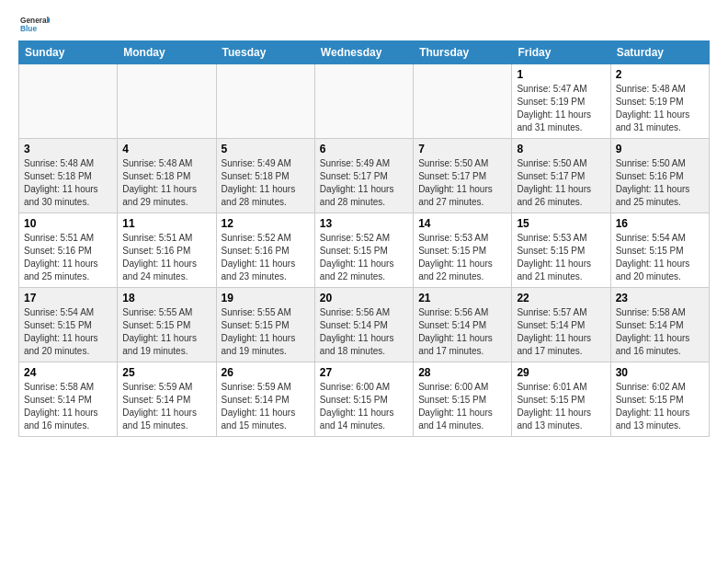 This screenshot has width=728, height=563. I want to click on day-number: 9, so click(660, 149).